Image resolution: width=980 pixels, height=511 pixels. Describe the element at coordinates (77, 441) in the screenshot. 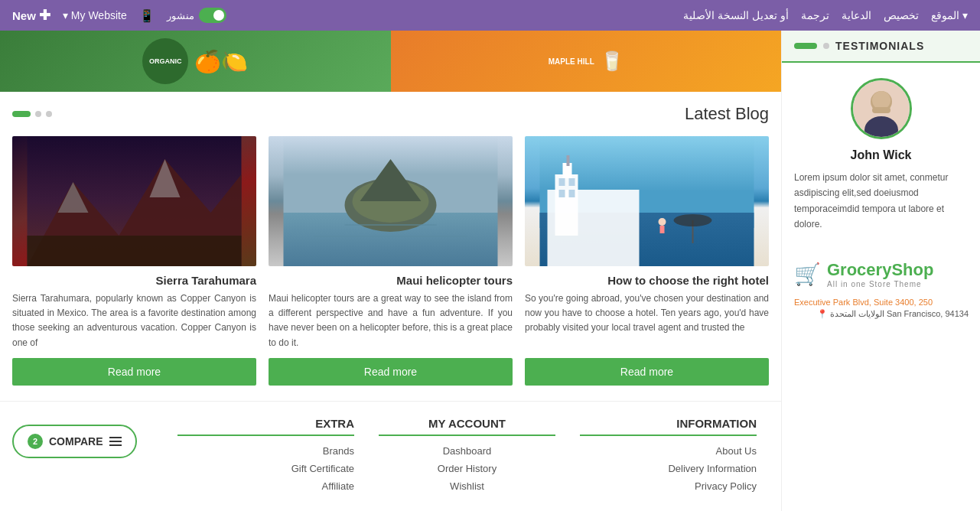

I see `compare-label: COMPARE` at that location.